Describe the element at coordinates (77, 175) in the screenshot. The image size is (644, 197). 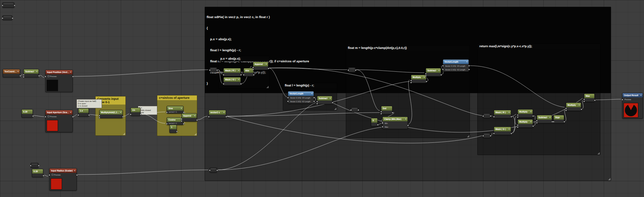
I see `input-radius-node-out-pin` at that location.